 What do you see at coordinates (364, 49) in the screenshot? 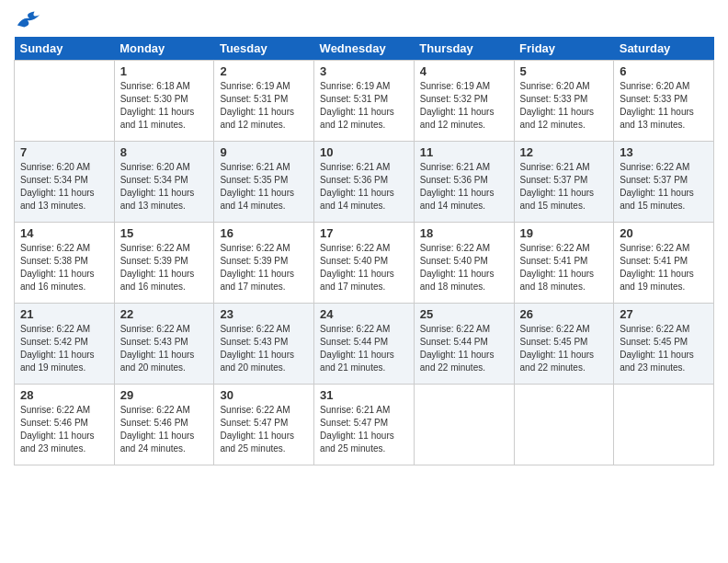
I see `col-wednesday: Wednesday` at bounding box center [364, 49].